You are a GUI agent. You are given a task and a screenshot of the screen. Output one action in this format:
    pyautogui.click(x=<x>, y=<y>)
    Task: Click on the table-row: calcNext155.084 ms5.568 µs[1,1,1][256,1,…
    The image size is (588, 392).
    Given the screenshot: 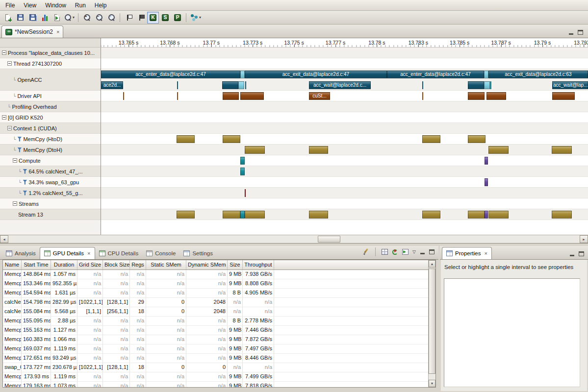 What is the action you would take?
    pyautogui.click(x=219, y=312)
    